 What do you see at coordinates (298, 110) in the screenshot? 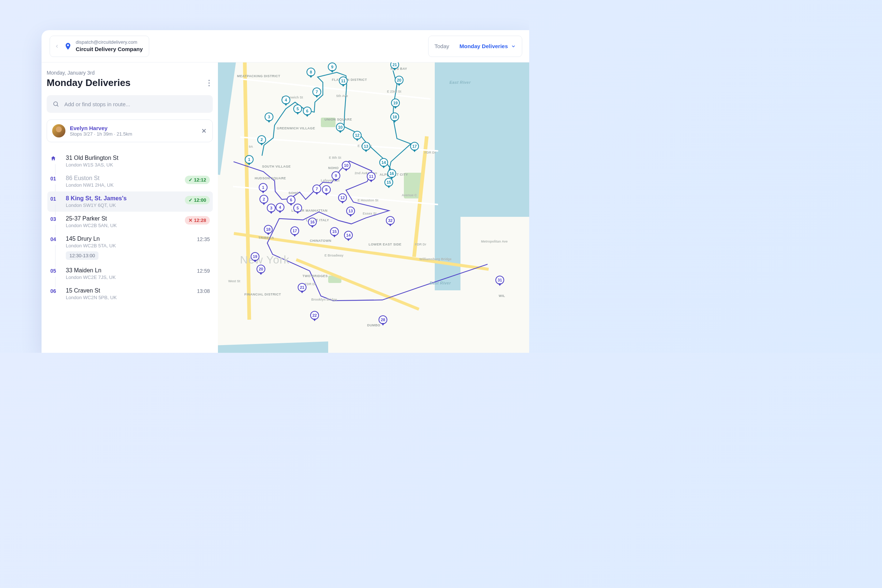
I see `map-pin: 5` at bounding box center [298, 110].